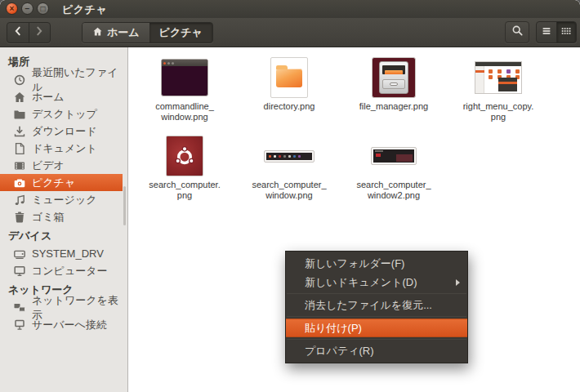  I want to click on file-item: directory.png, so click(289, 91).